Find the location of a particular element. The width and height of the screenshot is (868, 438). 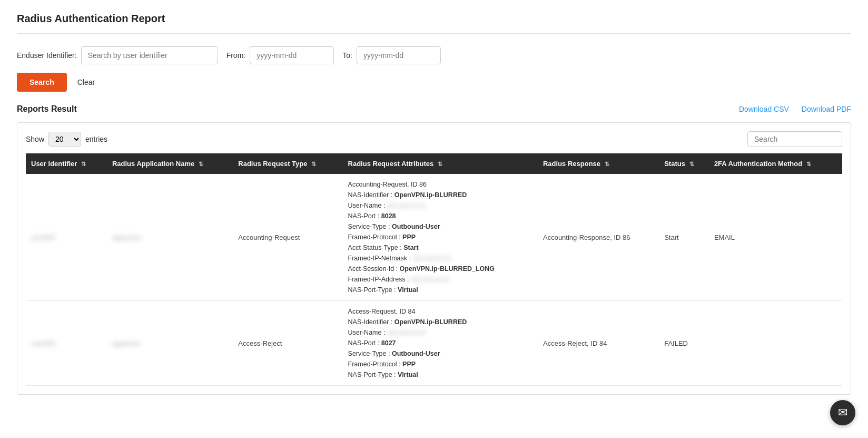

results-header: Reports Result Download CSV Download PDF is located at coordinates (434, 109).